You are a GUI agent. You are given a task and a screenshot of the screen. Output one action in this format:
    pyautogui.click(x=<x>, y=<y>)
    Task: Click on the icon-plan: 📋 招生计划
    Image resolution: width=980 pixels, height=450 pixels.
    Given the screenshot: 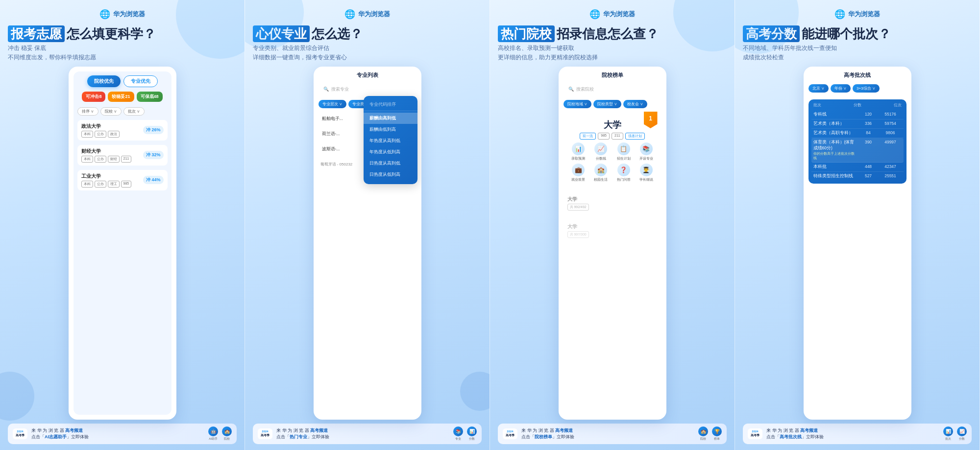 What is the action you would take?
    pyautogui.click(x=623, y=152)
    